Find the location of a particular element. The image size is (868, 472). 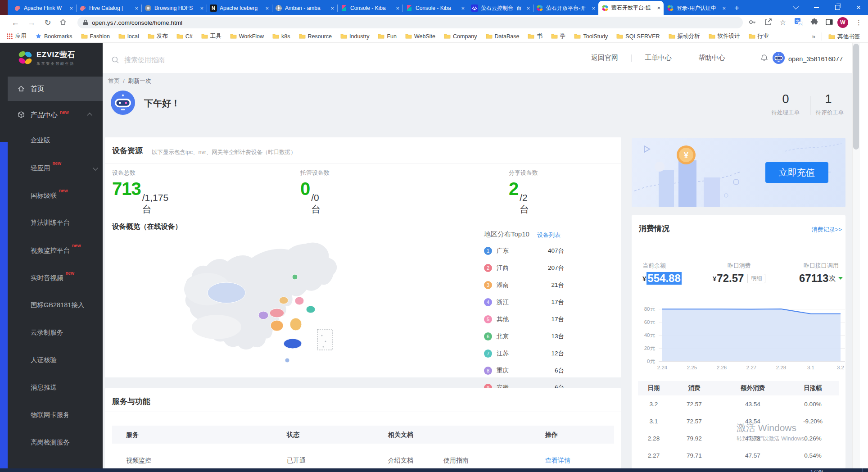

sidebar-item-企业版: 企业版 is located at coordinates (41, 141).